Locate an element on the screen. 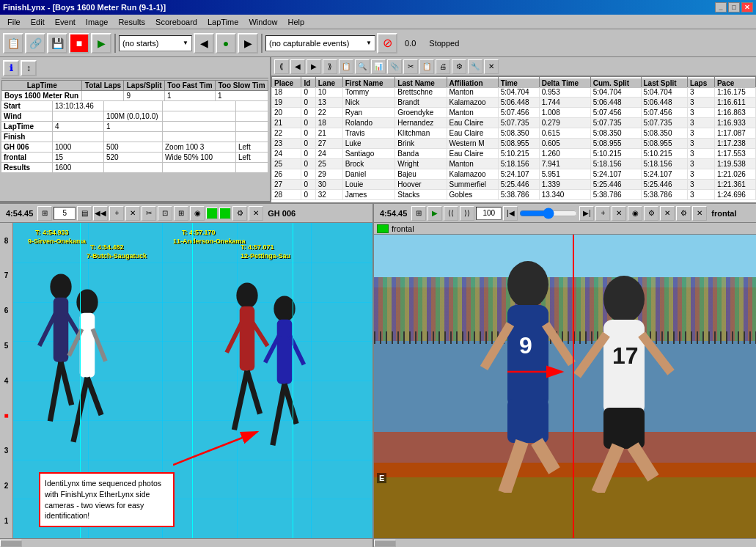  info-row: LapTime41 is located at coordinates (135, 127).